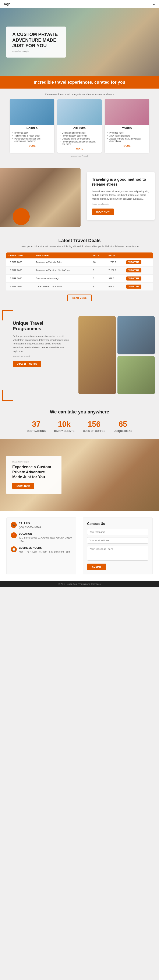 This screenshot has width=159, height=980. I want to click on deals-table-header: DEPARTURE TRIP NAME DAYS FROM, so click(80, 256).